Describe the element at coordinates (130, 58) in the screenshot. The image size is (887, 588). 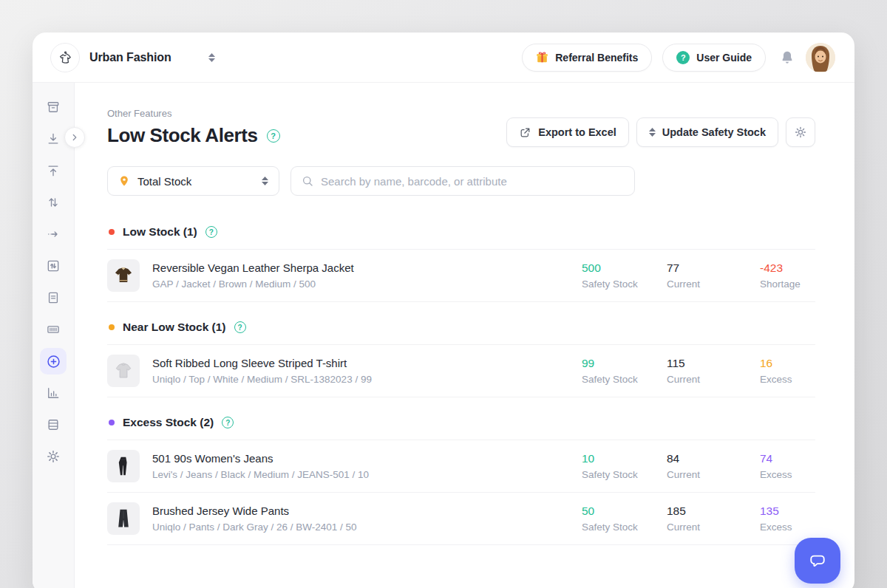
I see `workspace-name: Urban Fashion` at that location.